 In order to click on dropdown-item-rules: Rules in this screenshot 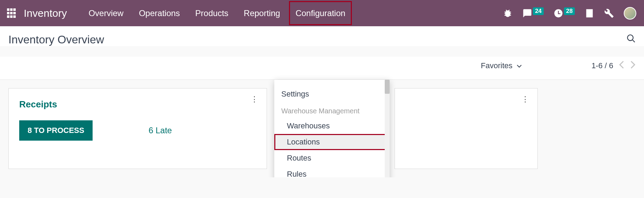, I will do `click(332, 172)`.